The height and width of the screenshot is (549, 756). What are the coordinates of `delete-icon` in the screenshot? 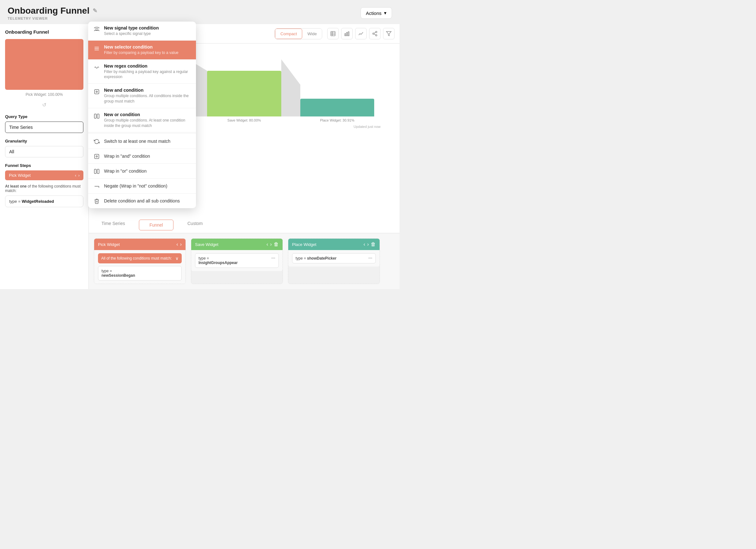 It's located at (97, 201).